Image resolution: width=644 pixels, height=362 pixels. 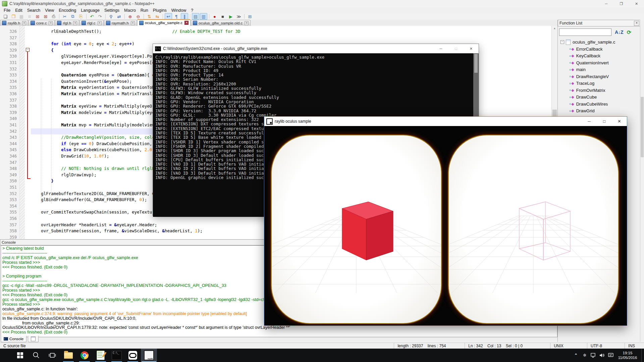 What do you see at coordinates (85, 355) in the screenshot?
I see `taskbar-item-chrome` at bounding box center [85, 355].